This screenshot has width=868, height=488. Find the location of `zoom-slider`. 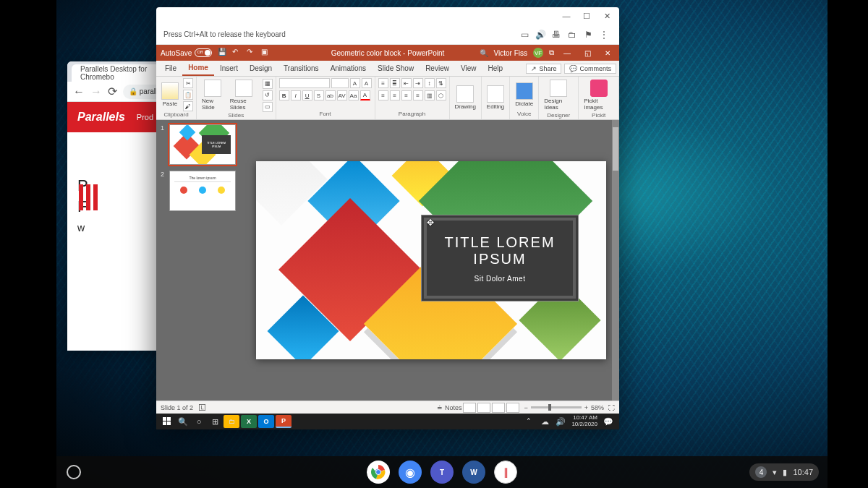

zoom-slider is located at coordinates (556, 408).